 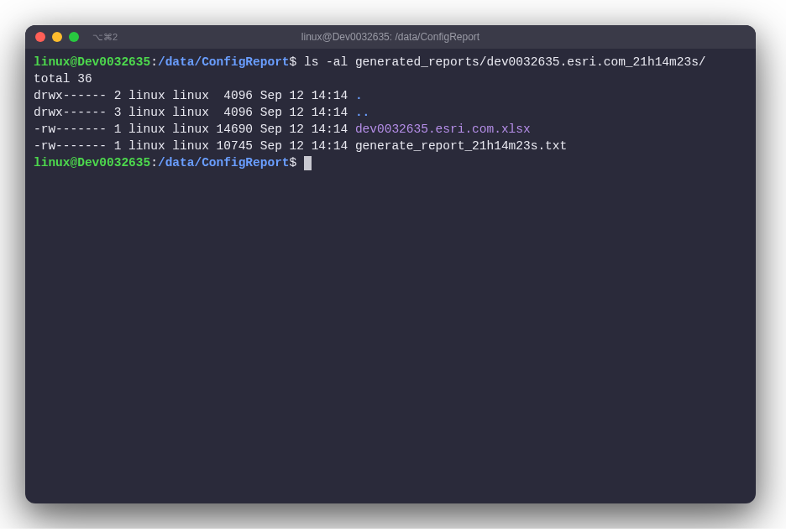 I want to click on command-text: ls -al generated_reports/dev0032635.esri…, so click(x=506, y=62).